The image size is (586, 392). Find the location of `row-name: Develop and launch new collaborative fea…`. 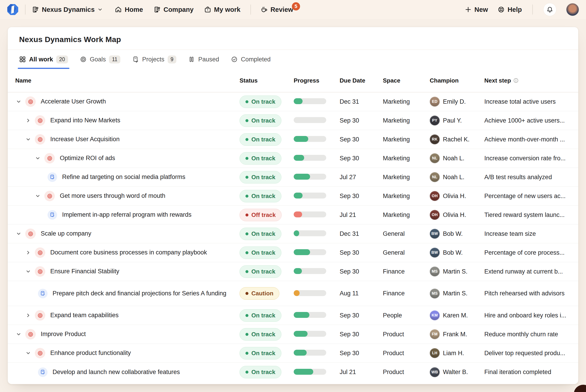

row-name: Develop and launch new collaborative fea… is located at coordinates (116, 372).